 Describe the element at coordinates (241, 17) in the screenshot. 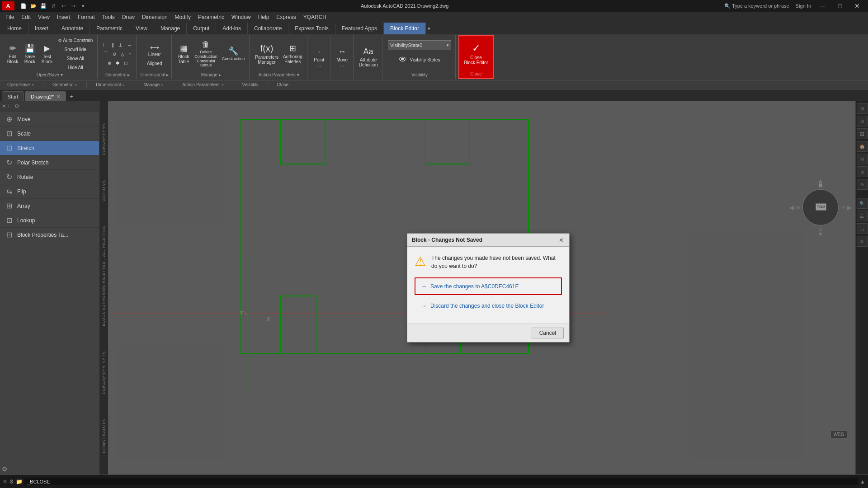

I see `menu-window: Window` at that location.